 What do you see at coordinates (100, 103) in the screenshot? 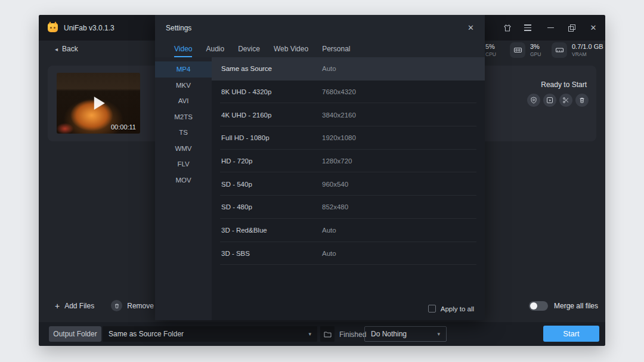
I see `play-icon` at bounding box center [100, 103].